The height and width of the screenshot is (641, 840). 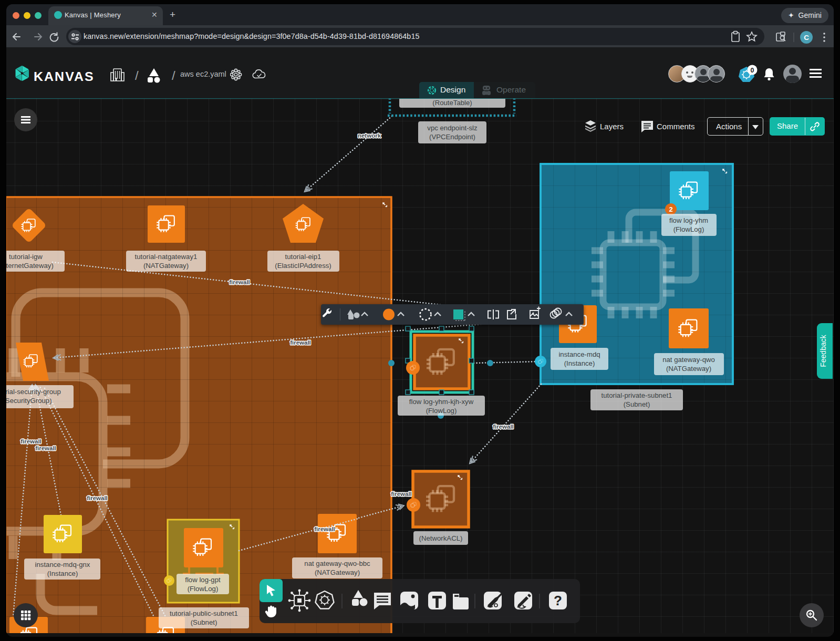 I want to click on svg-text: nat gateway-qwo-bbc, so click(x=337, y=563).